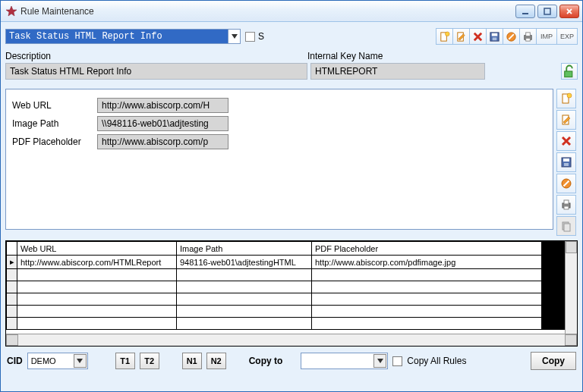  Describe the element at coordinates (292, 36) in the screenshot. I see `topbar: Task Status HTML Report Info S IMP EXP` at that location.